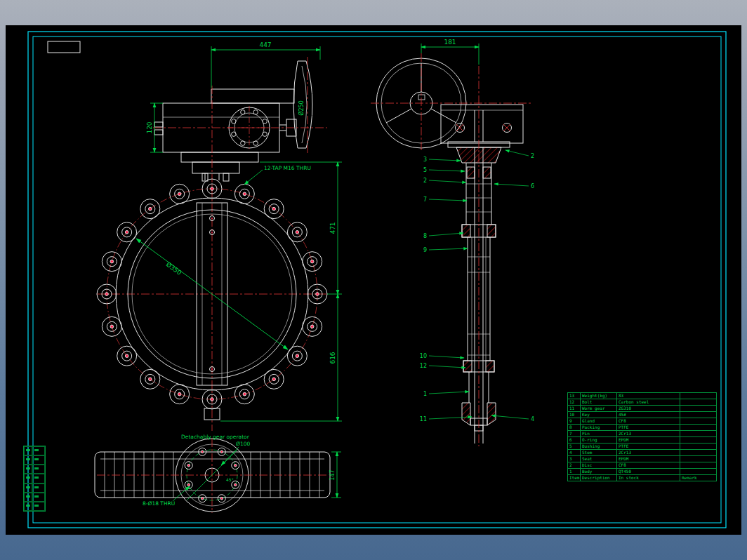 The width and height of the screenshot is (747, 560). Describe the element at coordinates (599, 446) in the screenshot. I see `bom-cell: Bushing` at that location.